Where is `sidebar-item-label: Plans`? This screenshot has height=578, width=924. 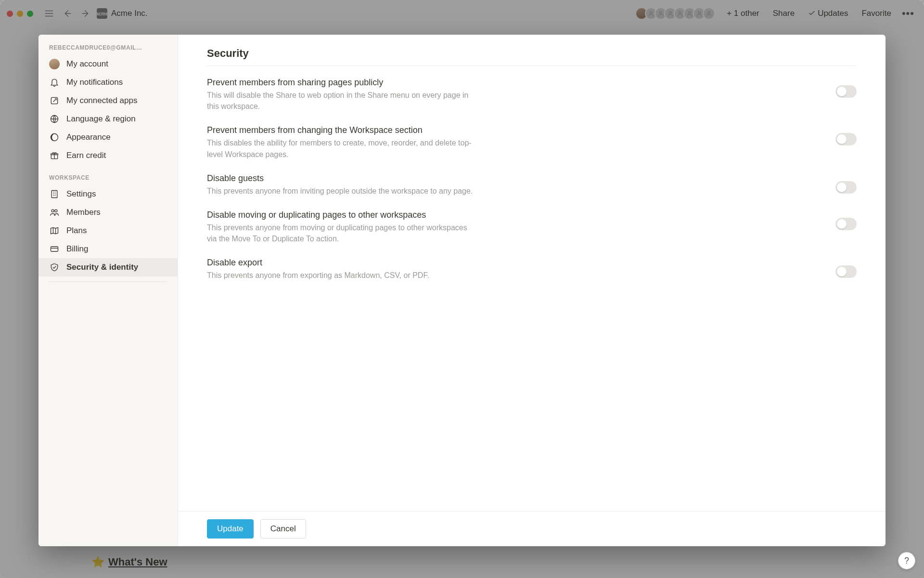
sidebar-item-label: Plans is located at coordinates (77, 231).